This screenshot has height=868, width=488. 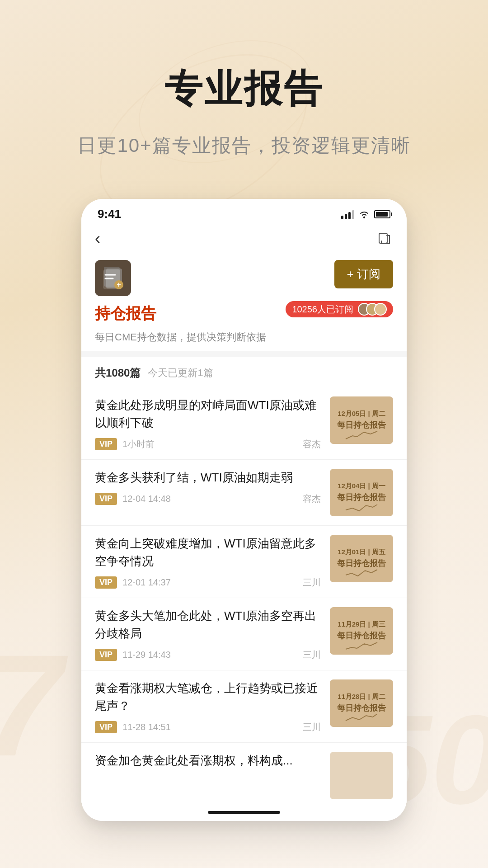 What do you see at coordinates (244, 424) in the screenshot?
I see `article-item: 黄金此处形成明显的对峙局面WTI原油或难以顺利下破 VIP 1小时前 容杰 12…` at bounding box center [244, 424].